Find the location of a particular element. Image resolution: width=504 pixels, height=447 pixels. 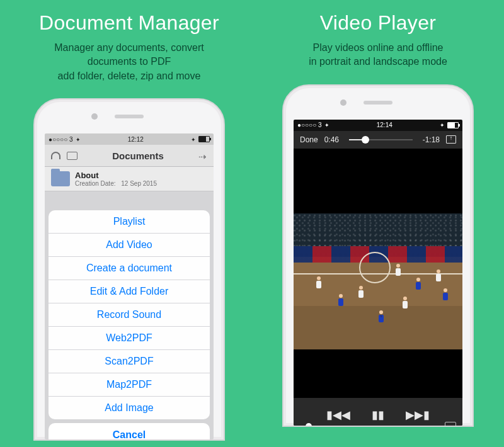

action-cancel-button: Cancel is located at coordinates (129, 431).